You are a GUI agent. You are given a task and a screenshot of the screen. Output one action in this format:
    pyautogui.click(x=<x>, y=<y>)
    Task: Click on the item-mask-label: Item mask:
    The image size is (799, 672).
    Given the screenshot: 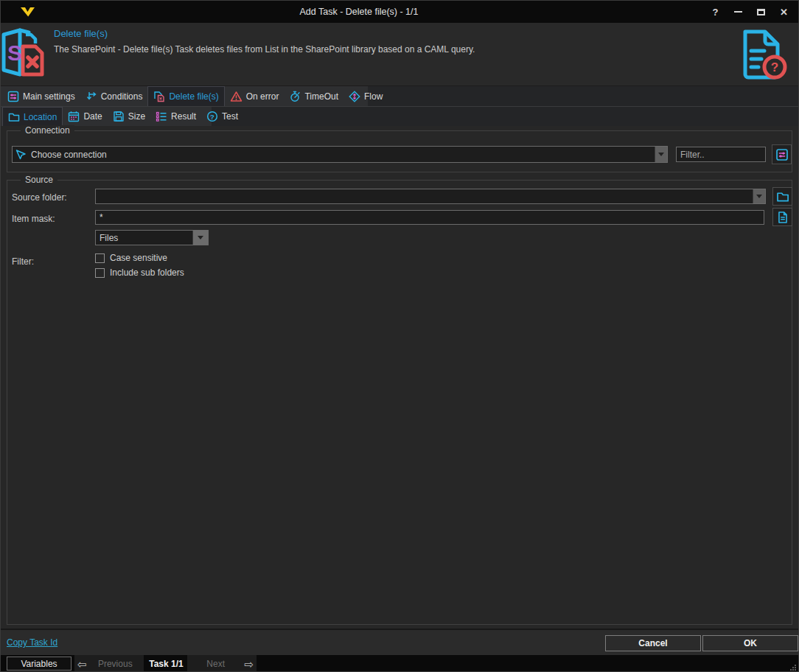 What is the action you would take?
    pyautogui.click(x=34, y=219)
    